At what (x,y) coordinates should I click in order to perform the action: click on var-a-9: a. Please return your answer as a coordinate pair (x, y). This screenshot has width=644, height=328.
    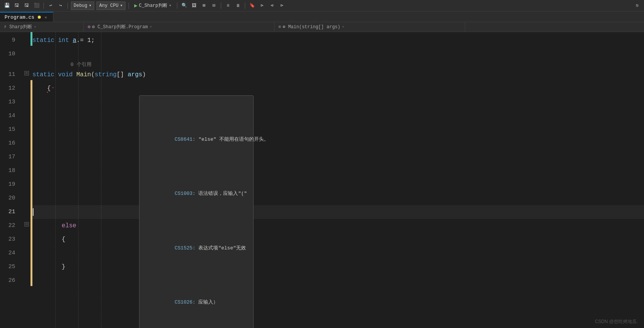
    Looking at the image, I should click on (75, 40).